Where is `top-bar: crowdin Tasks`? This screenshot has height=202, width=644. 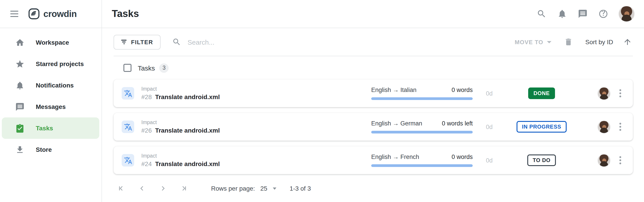
top-bar: crowdin Tasks is located at coordinates (322, 14).